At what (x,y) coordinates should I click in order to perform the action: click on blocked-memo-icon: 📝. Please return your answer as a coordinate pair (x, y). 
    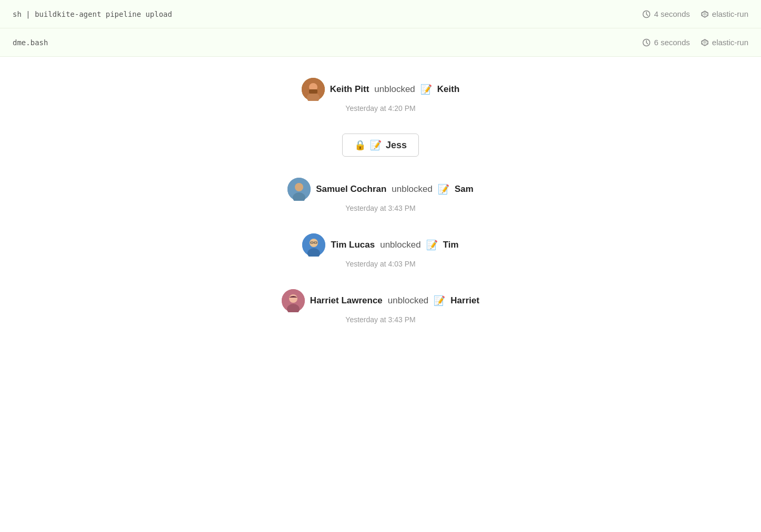
    Looking at the image, I should click on (376, 145).